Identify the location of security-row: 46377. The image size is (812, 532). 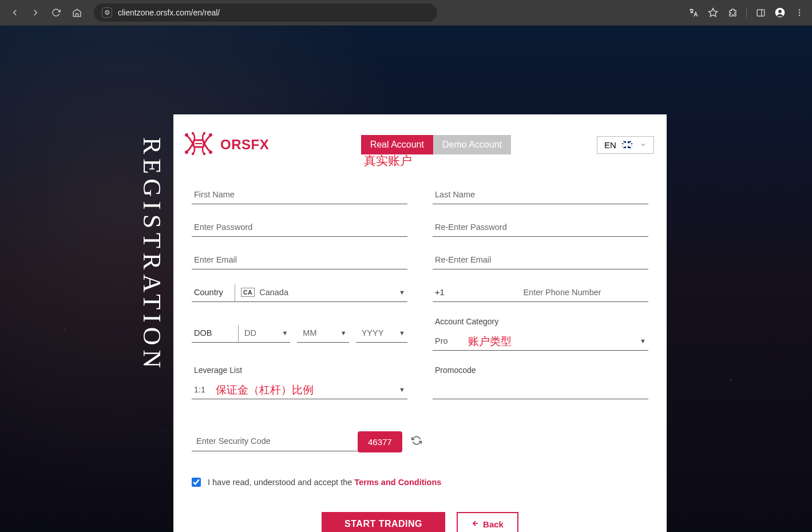
(420, 434).